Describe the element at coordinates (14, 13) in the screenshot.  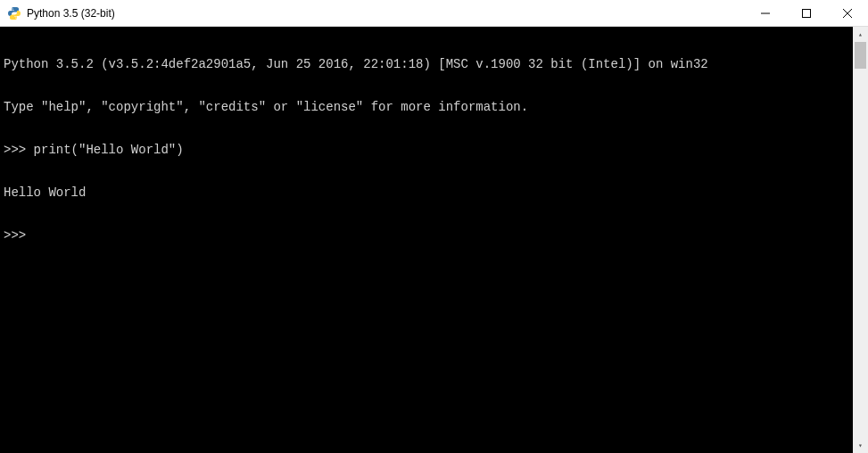
I see `python-icon` at that location.